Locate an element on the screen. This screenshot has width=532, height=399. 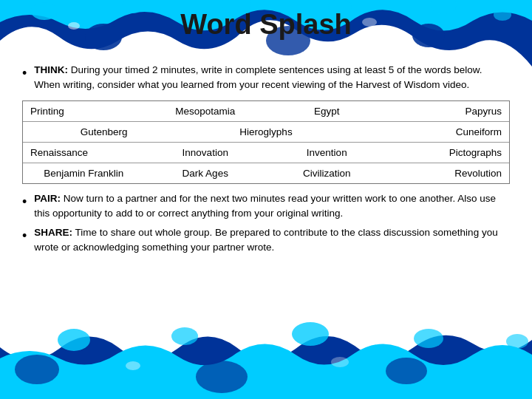
word-grid-row-1: Printing Mesopotamia Egypt Papyrus is located at coordinates (266, 112).